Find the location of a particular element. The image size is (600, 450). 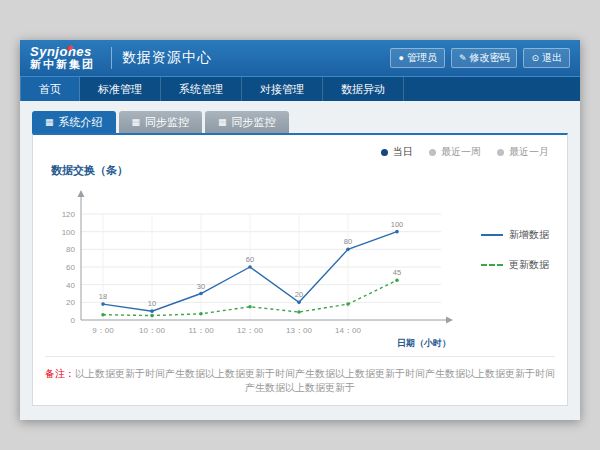

tab-system-intro: ▦ 系统介绍 is located at coordinates (74, 122).